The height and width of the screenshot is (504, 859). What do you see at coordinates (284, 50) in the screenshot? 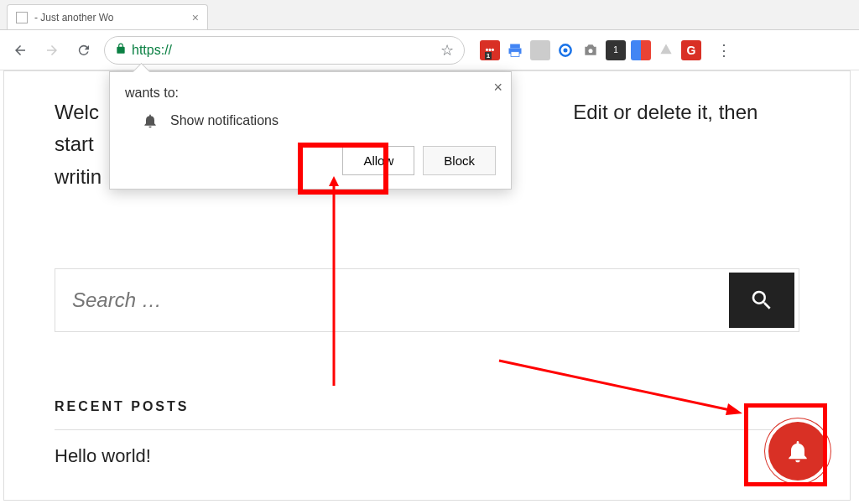
I see `address-bar: https:// ☆` at bounding box center [284, 50].